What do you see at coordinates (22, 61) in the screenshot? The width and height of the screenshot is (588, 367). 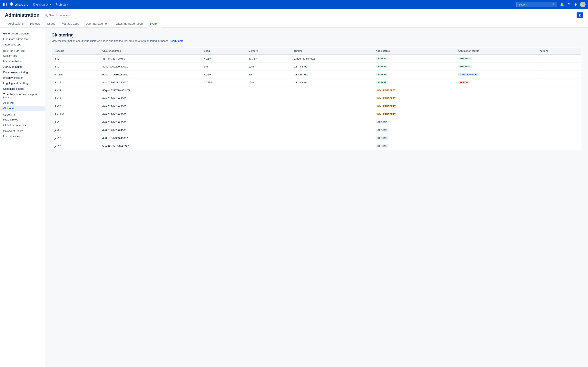 I see `sidebar-item-instrumentation: Instrumentation` at bounding box center [22, 61].